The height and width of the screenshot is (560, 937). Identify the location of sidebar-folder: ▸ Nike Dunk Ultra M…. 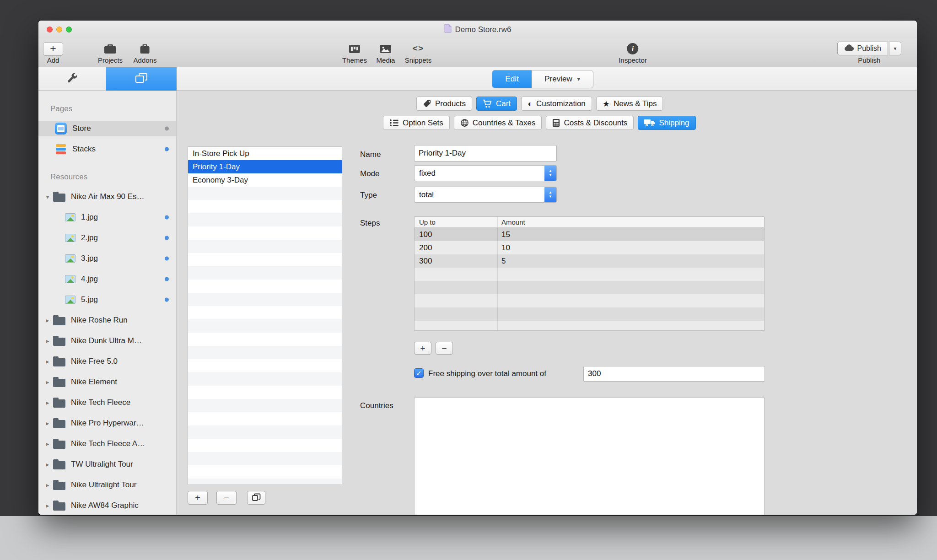
(107, 341).